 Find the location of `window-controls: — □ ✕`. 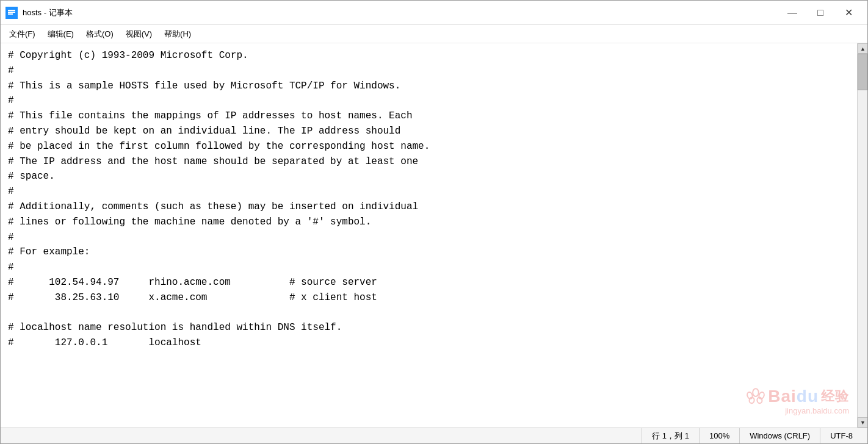

window-controls: — □ ✕ is located at coordinates (820, 13).